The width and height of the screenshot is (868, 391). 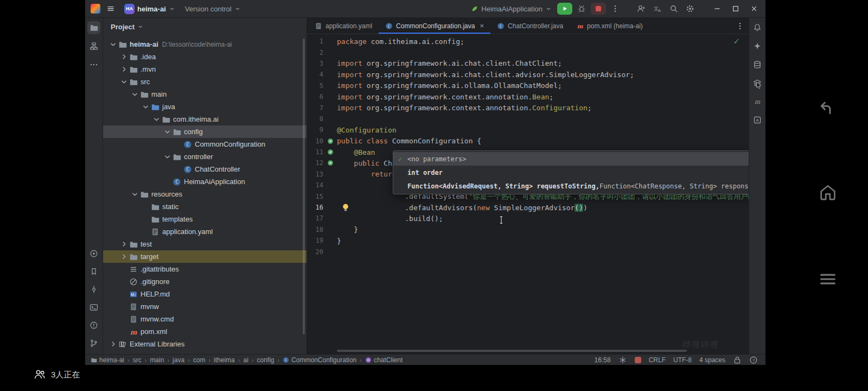 I want to click on code-line-1: 1package com.itheima.ai.config;, so click(x=528, y=41).